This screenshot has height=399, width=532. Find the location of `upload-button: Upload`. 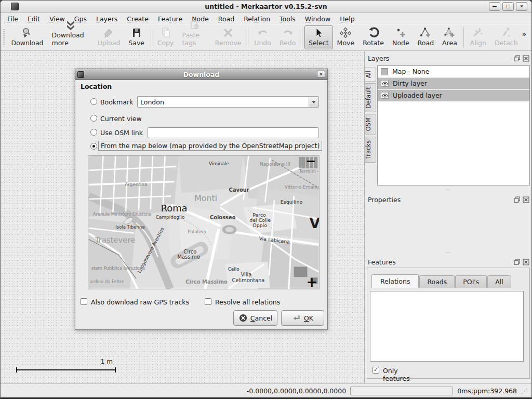

upload-button: Upload is located at coordinates (109, 37).